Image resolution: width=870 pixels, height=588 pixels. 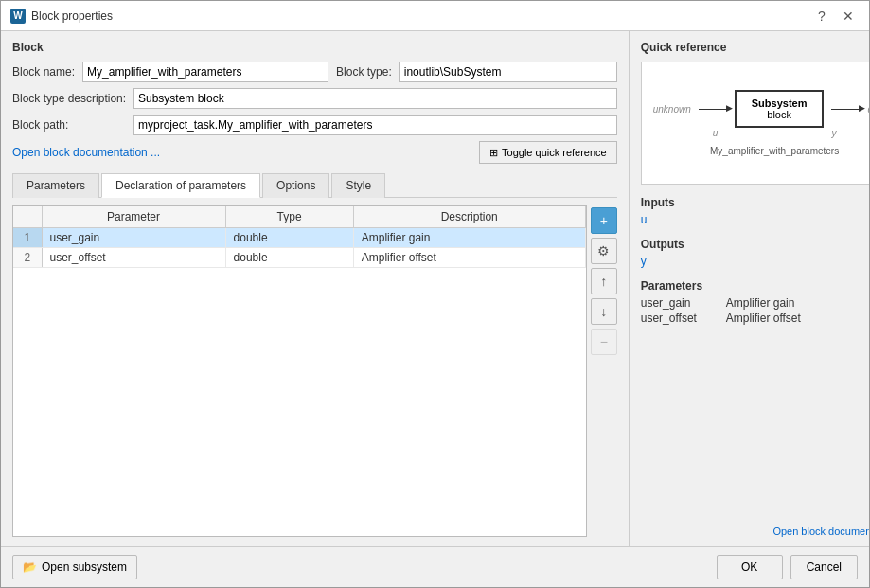 What do you see at coordinates (75, 567) in the screenshot?
I see `footer-left: 📂 Open subsystem` at bounding box center [75, 567].